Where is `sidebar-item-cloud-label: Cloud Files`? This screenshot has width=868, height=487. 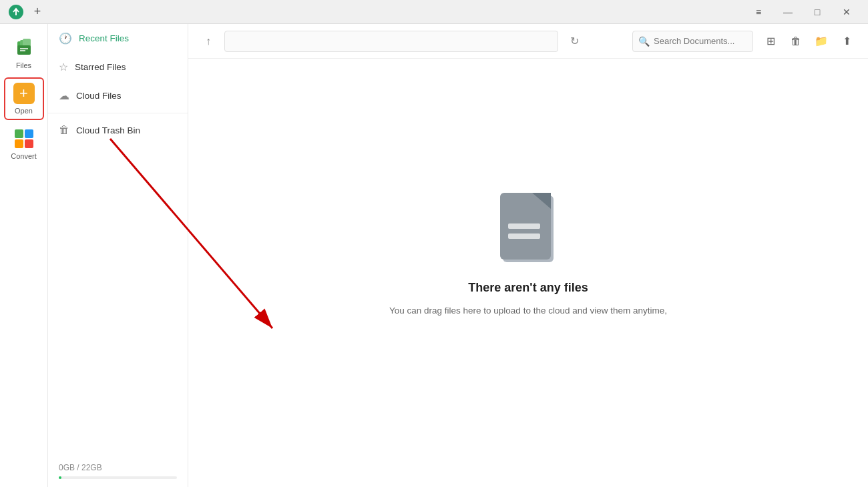 sidebar-item-cloud-label: Cloud Files is located at coordinates (99, 96).